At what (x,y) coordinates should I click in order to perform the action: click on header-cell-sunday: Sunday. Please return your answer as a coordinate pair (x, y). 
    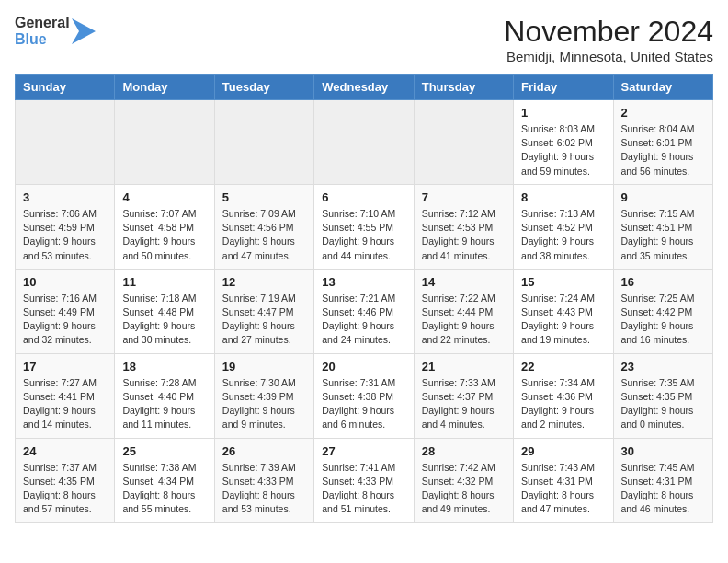
    Looking at the image, I should click on (65, 87).